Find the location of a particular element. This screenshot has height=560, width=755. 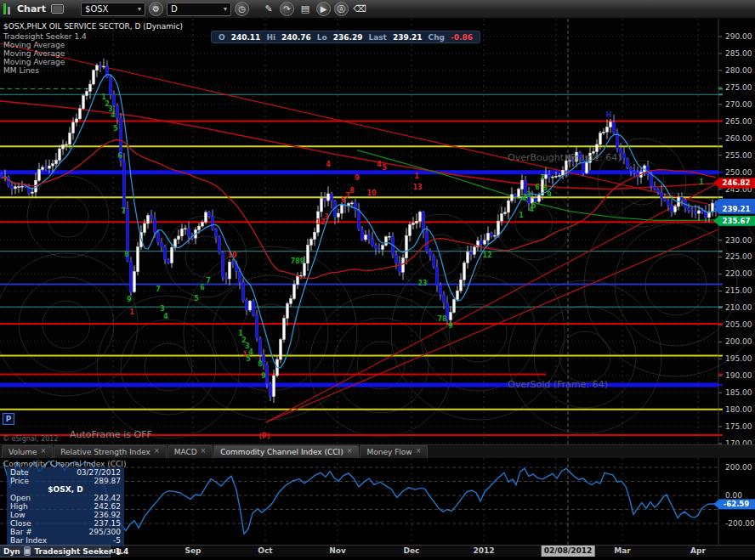

interval-value: D is located at coordinates (174, 8).